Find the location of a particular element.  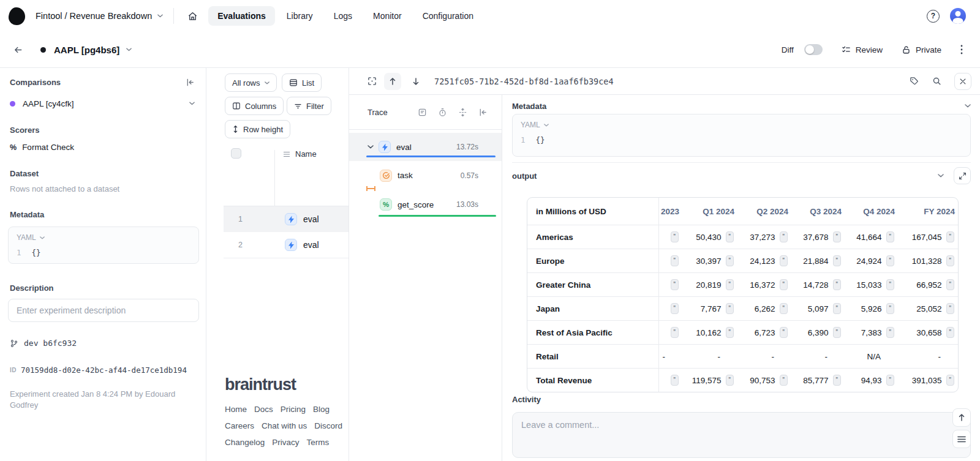

tag-icon is located at coordinates (914, 81).